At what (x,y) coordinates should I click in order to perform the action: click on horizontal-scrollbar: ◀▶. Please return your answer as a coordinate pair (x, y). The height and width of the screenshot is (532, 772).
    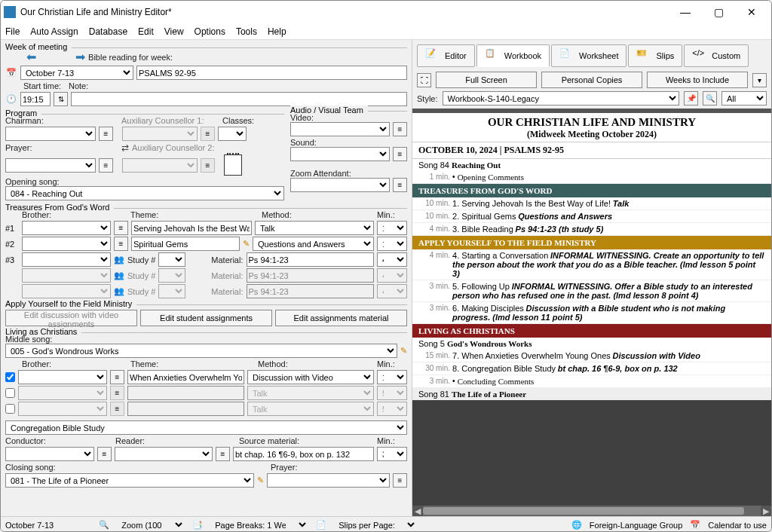
    Looking at the image, I should click on (592, 511).